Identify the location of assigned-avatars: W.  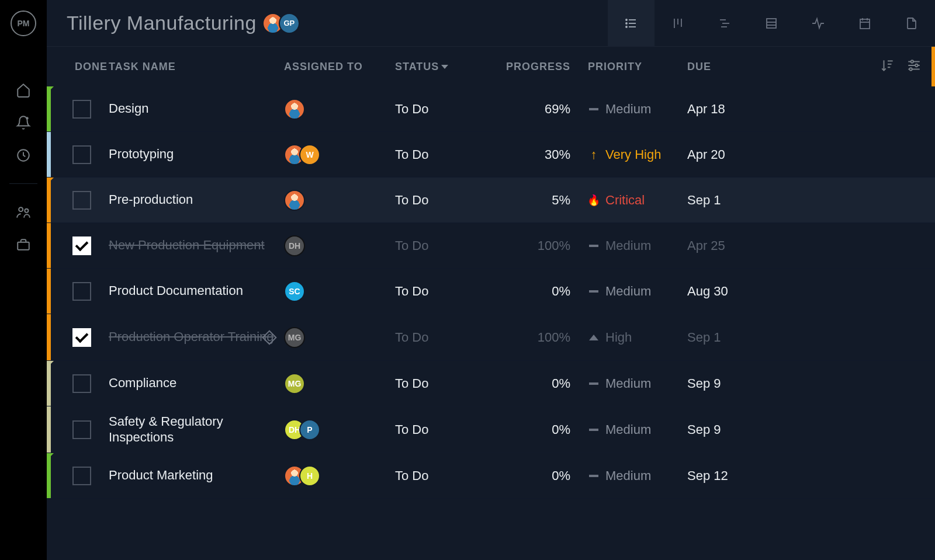
(340, 155).